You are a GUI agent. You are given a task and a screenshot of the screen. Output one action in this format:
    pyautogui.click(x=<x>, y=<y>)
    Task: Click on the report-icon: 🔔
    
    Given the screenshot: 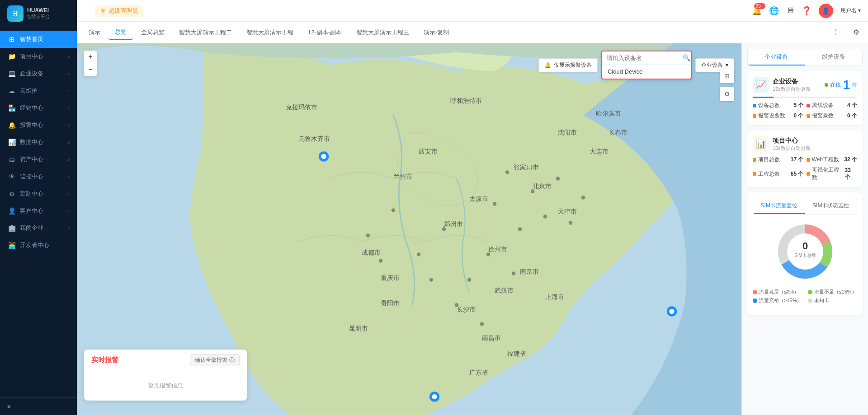 What is the action you would take?
    pyautogui.click(x=12, y=125)
    